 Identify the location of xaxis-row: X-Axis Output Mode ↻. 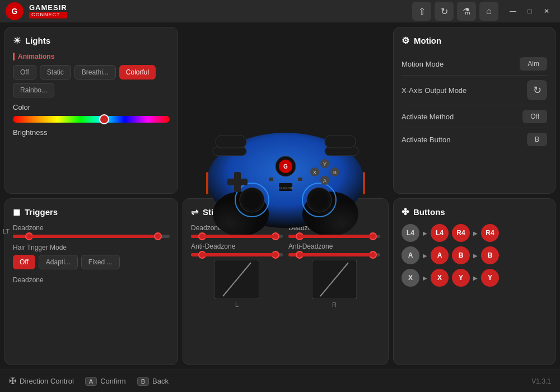
(474, 91).